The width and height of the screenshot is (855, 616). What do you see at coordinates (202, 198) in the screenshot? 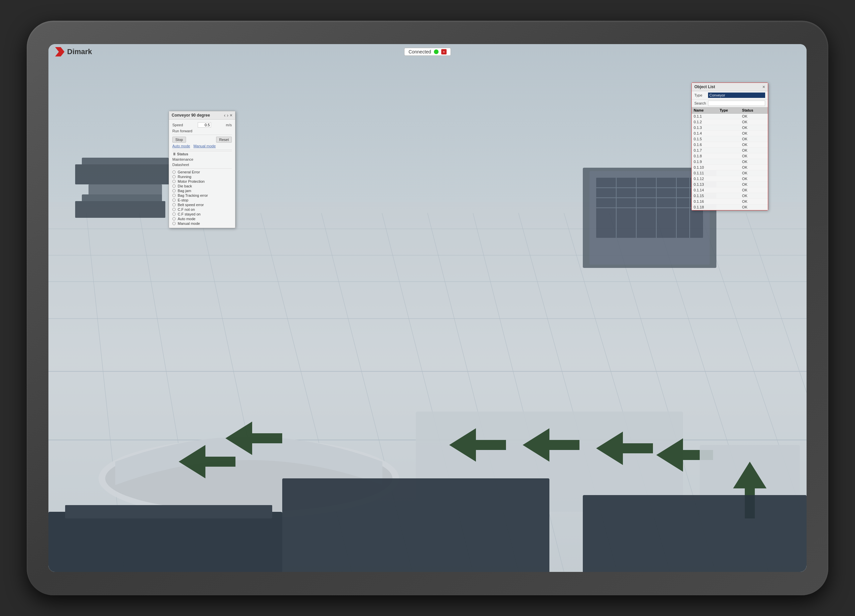
I see `status-items-container: General Error Running Motor Protection D…` at bounding box center [202, 198].